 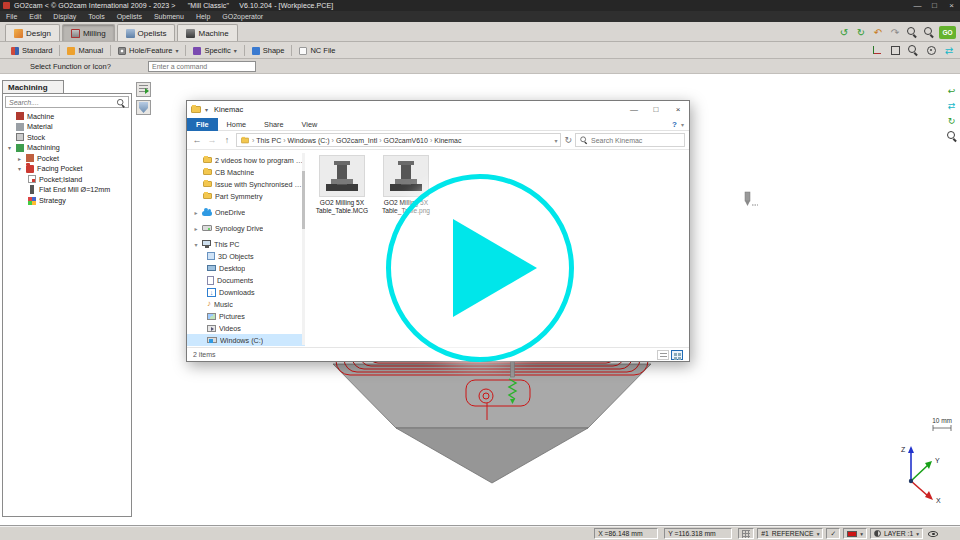 What do you see at coordinates (206, 110) in the screenshot?
I see `quick-access-toolbar-icon: ▾` at bounding box center [206, 110].